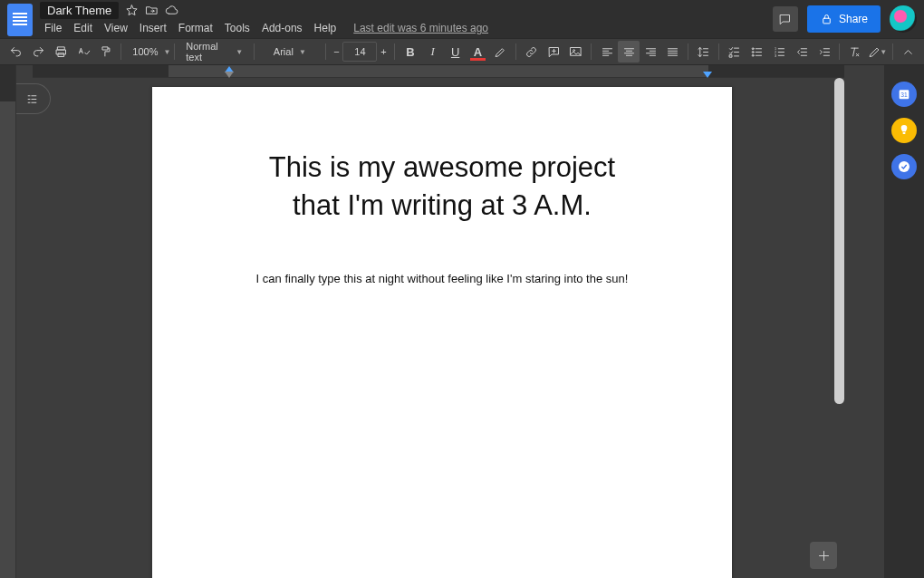 Image resolution: width=924 pixels, height=578 pixels. What do you see at coordinates (283, 28) in the screenshot?
I see `menu-addons: Add-ons` at bounding box center [283, 28].